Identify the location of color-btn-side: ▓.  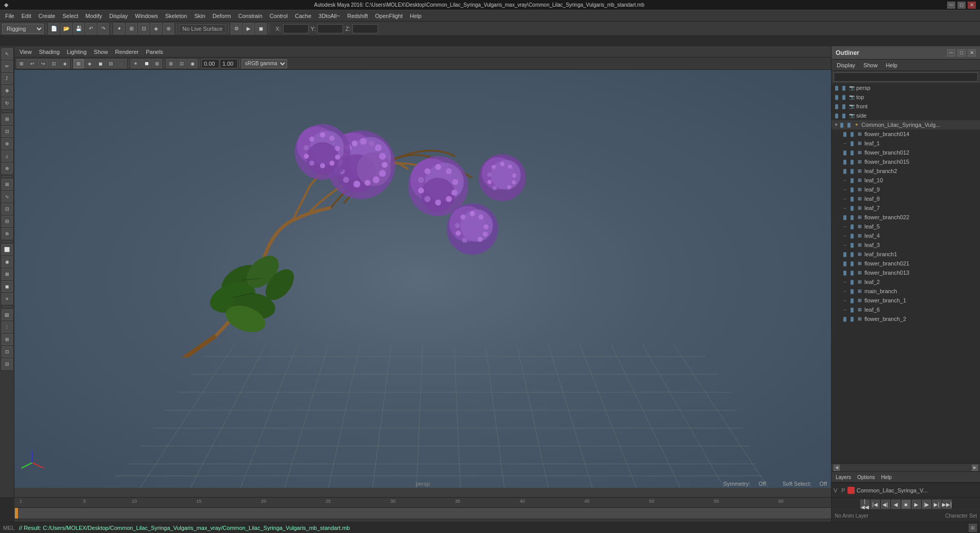
(844, 116).